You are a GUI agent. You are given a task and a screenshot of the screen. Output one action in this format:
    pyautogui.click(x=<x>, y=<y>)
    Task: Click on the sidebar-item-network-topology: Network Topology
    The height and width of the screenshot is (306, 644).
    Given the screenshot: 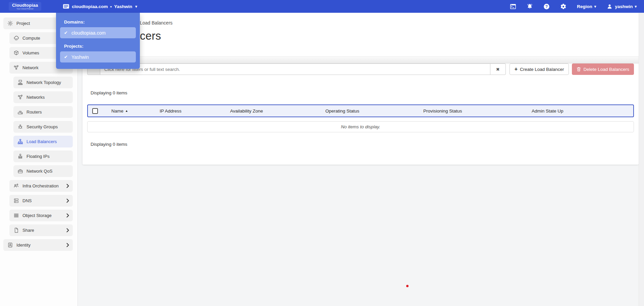 What is the action you would take?
    pyautogui.click(x=43, y=83)
    